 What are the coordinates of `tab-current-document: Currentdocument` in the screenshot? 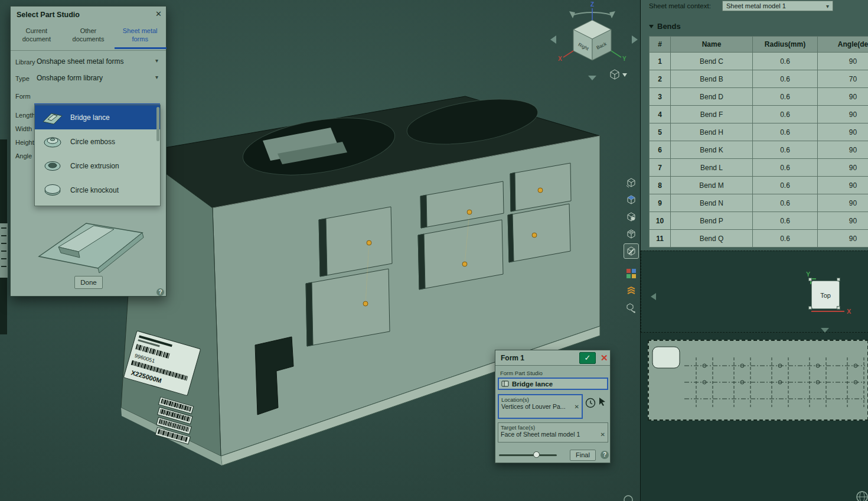 It's located at (37, 35).